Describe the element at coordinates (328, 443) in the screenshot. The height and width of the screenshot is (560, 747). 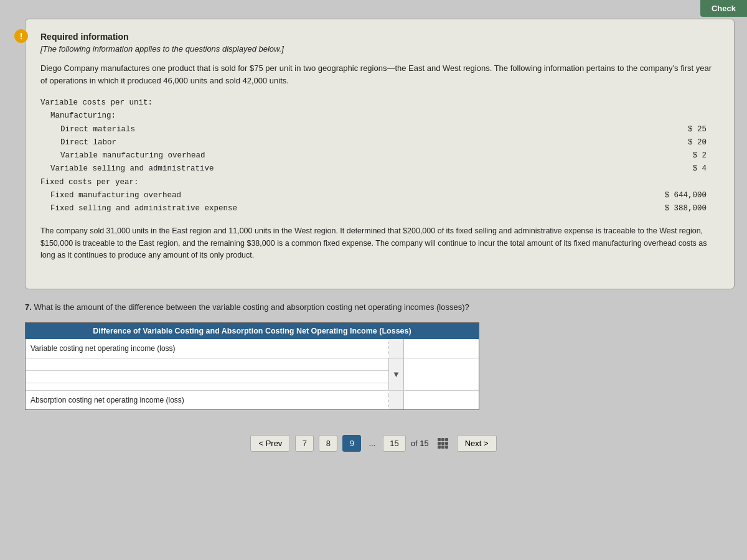
I see `page-8: 8` at that location.